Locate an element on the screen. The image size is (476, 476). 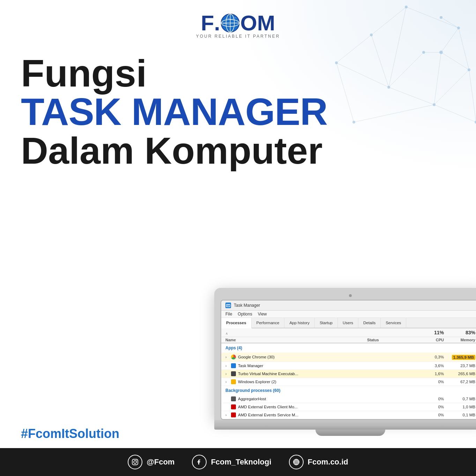
aggregator-icon is located at coordinates (233, 399).